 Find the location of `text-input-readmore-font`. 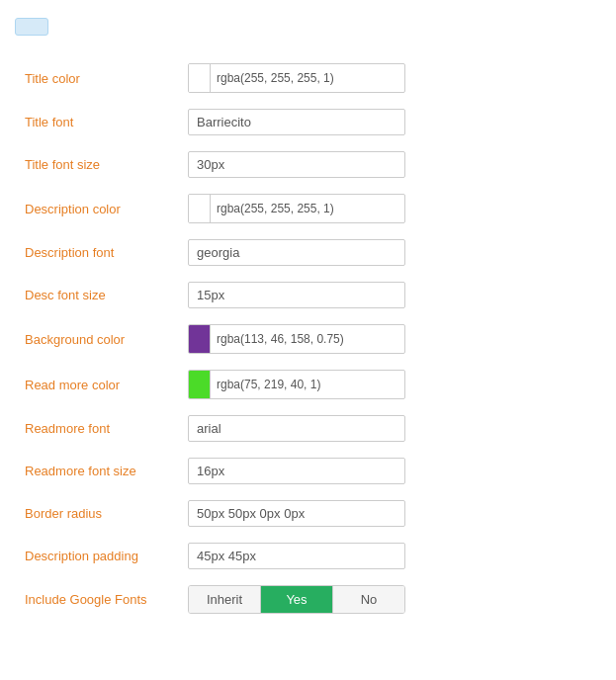

text-input-readmore-font is located at coordinates (297, 429).